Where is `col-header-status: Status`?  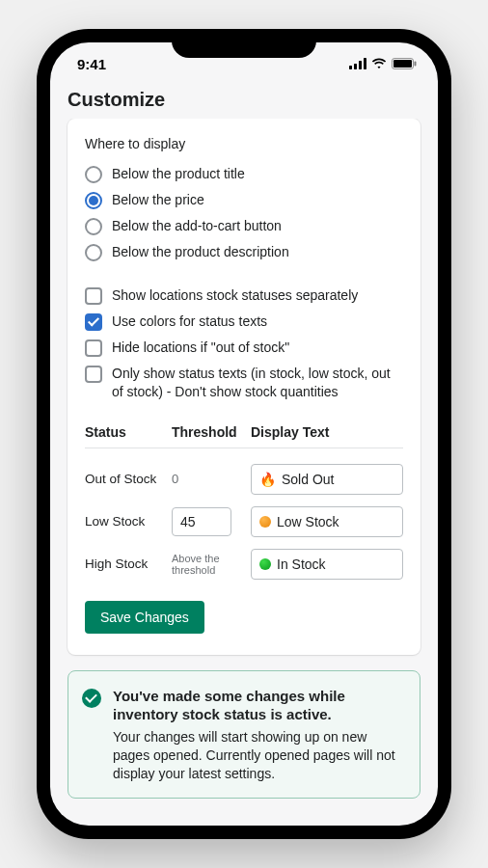 col-header-status: Status is located at coordinates (128, 432).